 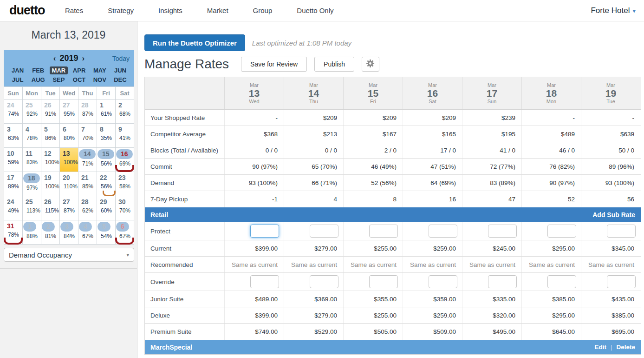 What do you see at coordinates (88, 112) in the screenshot?
I see `calendar-day: 2887%` at bounding box center [88, 112].